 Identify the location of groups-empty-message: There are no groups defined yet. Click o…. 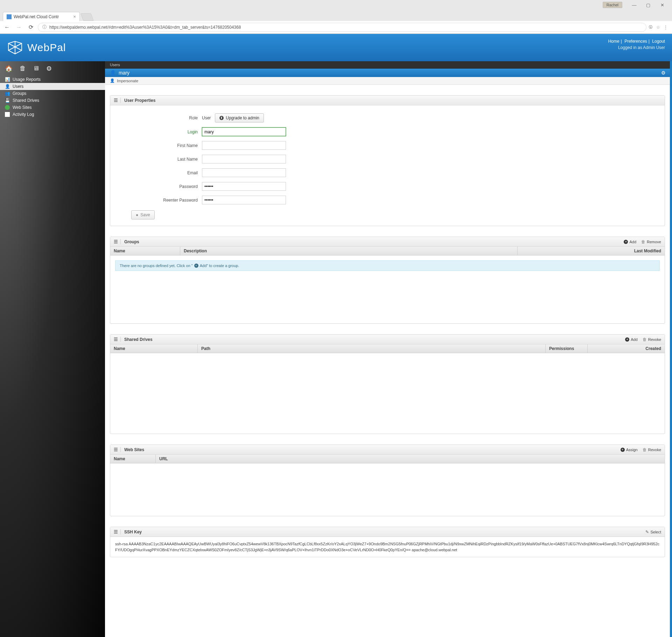
(387, 266).